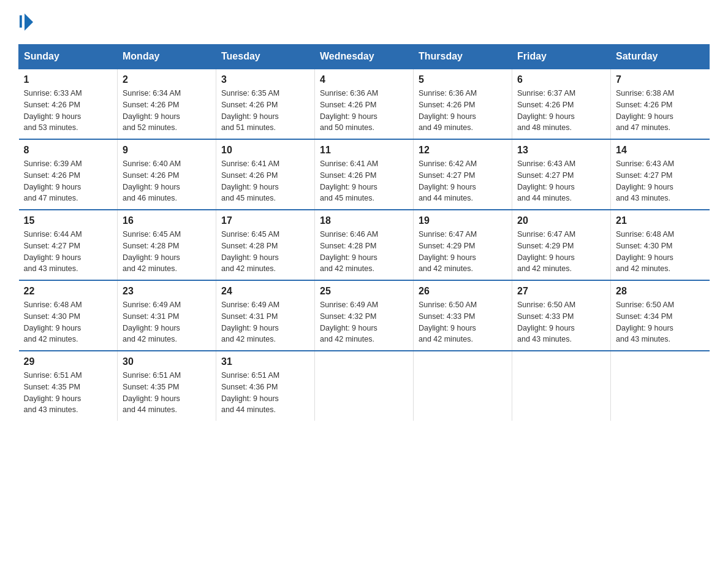 The image size is (728, 563). I want to click on day-number: 9, so click(167, 150).